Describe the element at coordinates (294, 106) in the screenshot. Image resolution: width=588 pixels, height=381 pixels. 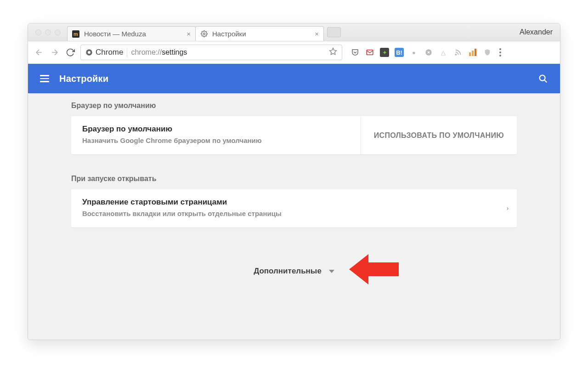
I see `section-heading-default-browser: Браузер по умолчанию` at that location.